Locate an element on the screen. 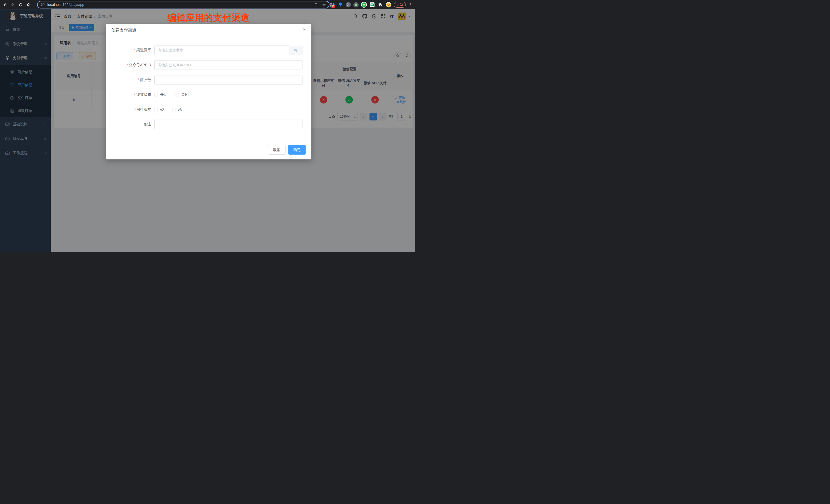  api-v2-label: v2 is located at coordinates (162, 110).